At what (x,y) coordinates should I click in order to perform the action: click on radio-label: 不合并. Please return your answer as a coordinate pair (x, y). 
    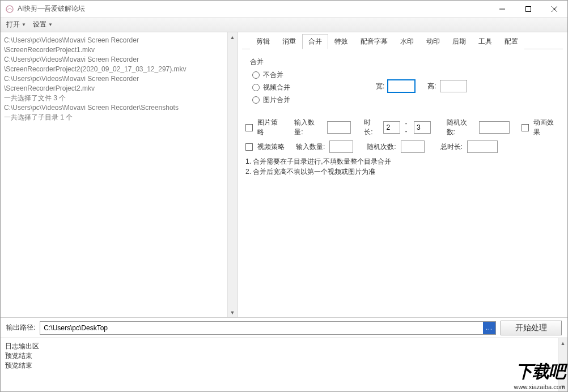
    Looking at the image, I should click on (273, 75).